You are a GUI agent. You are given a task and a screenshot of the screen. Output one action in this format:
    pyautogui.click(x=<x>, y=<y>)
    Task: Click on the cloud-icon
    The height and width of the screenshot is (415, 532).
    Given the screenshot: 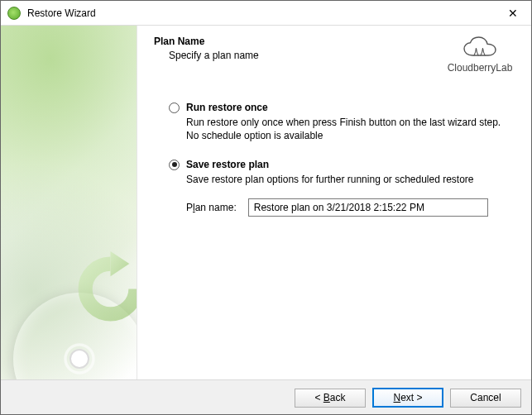 What is the action you would take?
    pyautogui.click(x=480, y=48)
    